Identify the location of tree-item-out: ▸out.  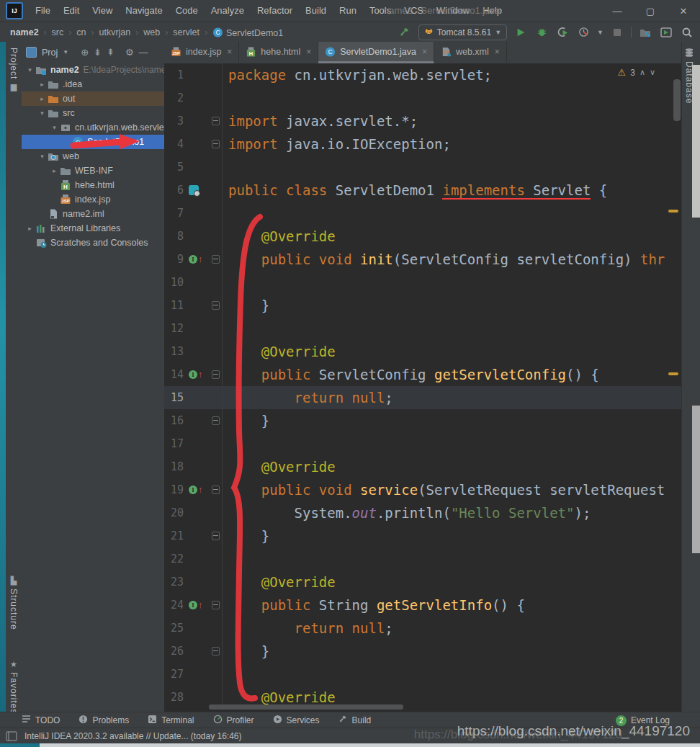
(93, 99).